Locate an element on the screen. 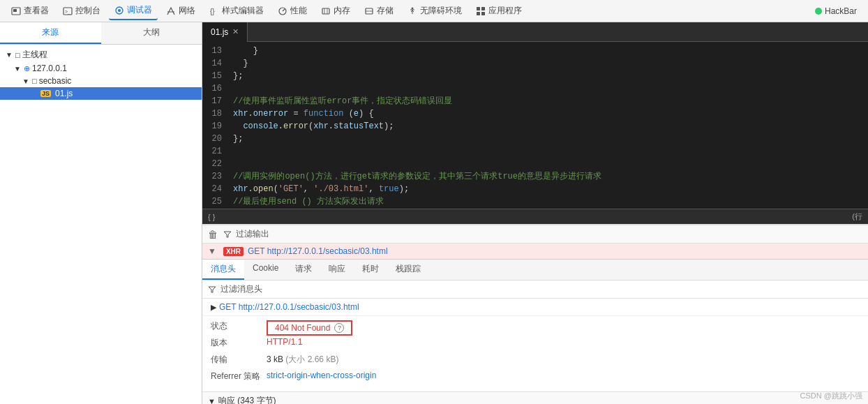 Image resolution: width=868 pixels, height=404 pixels. response-arrow-icon: ▼ is located at coordinates (212, 401).